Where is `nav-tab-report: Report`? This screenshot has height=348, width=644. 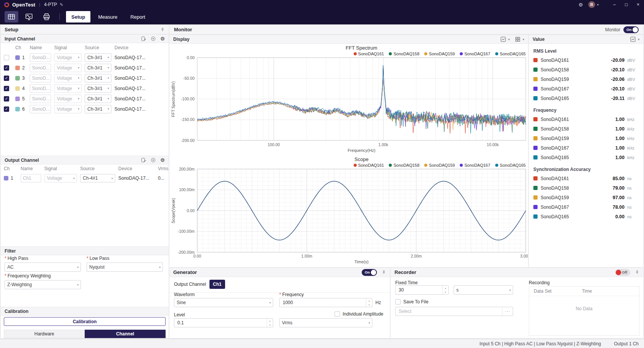
nav-tab-report: Report is located at coordinates (138, 17).